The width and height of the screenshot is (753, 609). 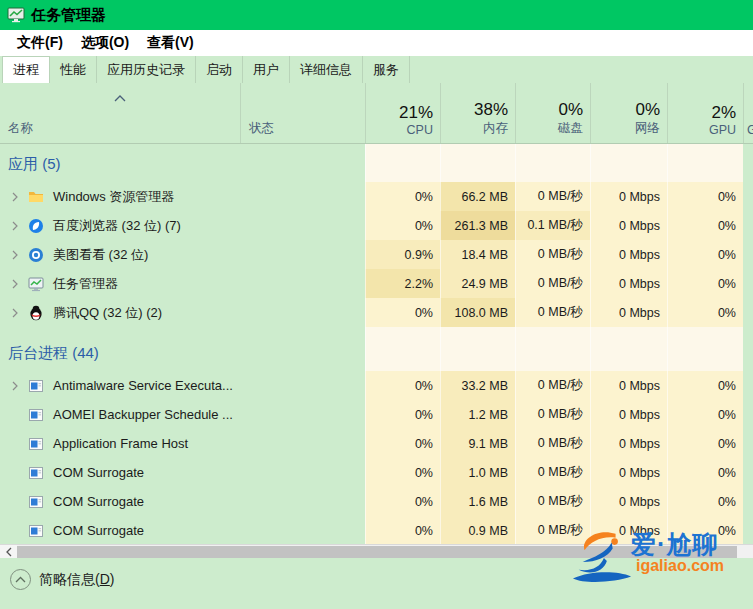 What do you see at coordinates (376, 472) in the screenshot?
I see `process-row: COM Surrogate0%1.0 MB0 MB/秒0 Mbps0%` at bounding box center [376, 472].